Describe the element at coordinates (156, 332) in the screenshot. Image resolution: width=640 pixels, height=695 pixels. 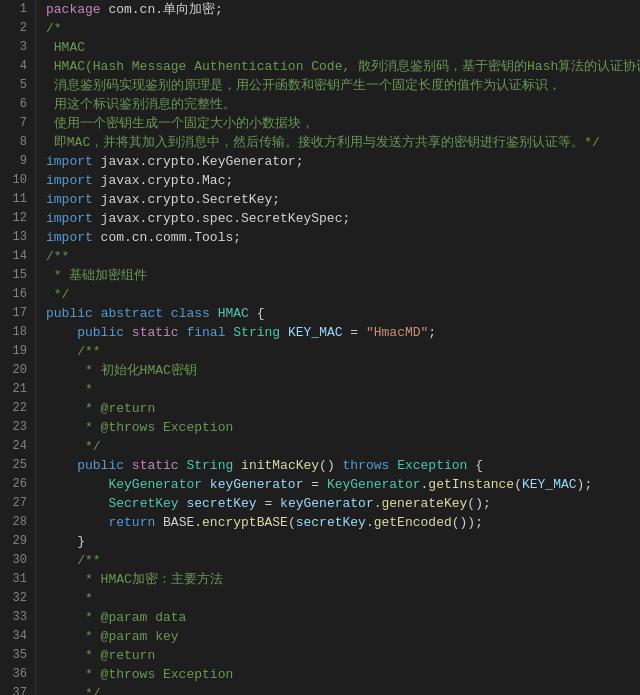
I see `token-kw2: static` at that location.